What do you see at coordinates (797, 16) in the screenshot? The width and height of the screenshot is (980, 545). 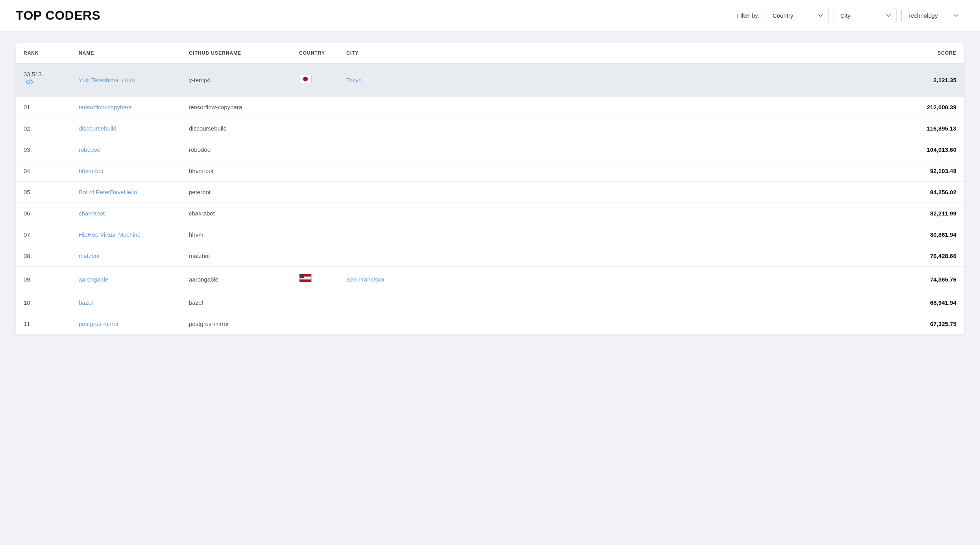 I see `country-filter: Country USA Japan Germany UK Canada` at bounding box center [797, 16].